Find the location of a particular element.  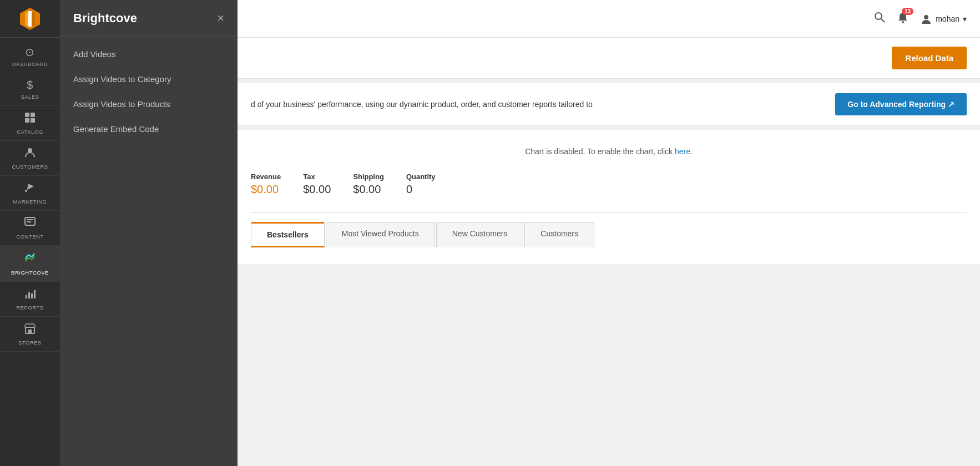

flyout-menu-item-assign-products: Assign Videos to Products is located at coordinates (149, 104).